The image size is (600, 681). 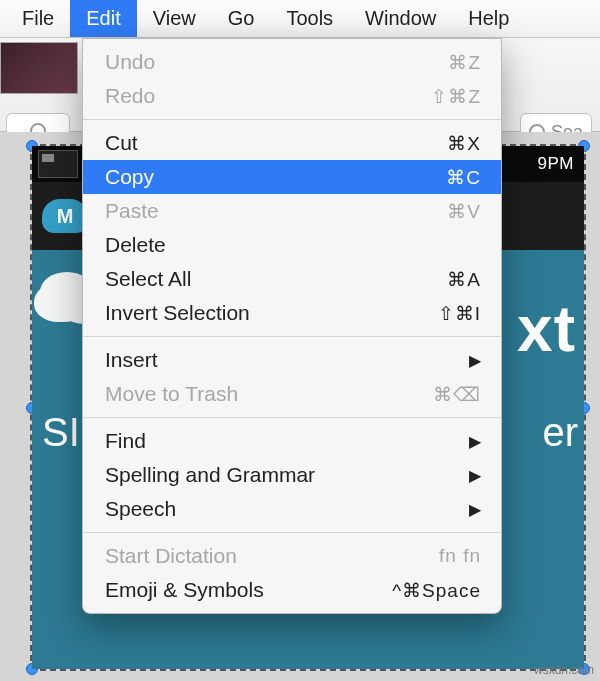 What do you see at coordinates (292, 441) in the screenshot?
I see `menu-item-find: Find▶` at bounding box center [292, 441].